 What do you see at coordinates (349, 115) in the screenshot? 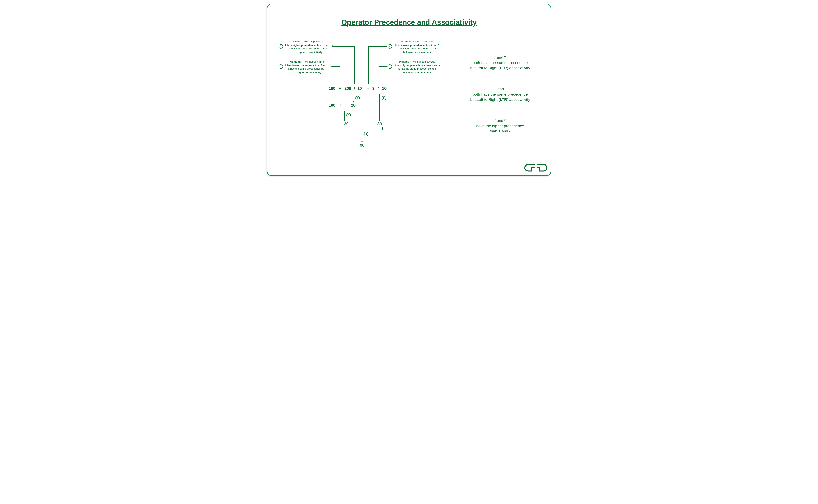
I see `step-badge-3: 3` at bounding box center [349, 115].